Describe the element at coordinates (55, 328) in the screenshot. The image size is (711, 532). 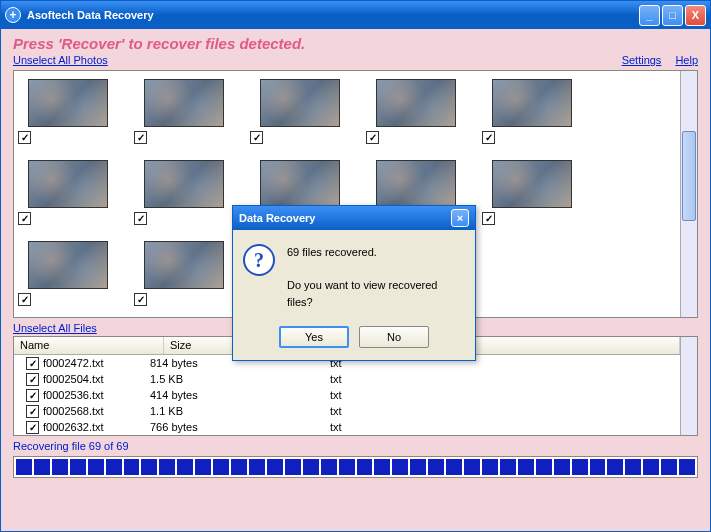
I see `unselect-all-files-link: Unselect All Files` at that location.